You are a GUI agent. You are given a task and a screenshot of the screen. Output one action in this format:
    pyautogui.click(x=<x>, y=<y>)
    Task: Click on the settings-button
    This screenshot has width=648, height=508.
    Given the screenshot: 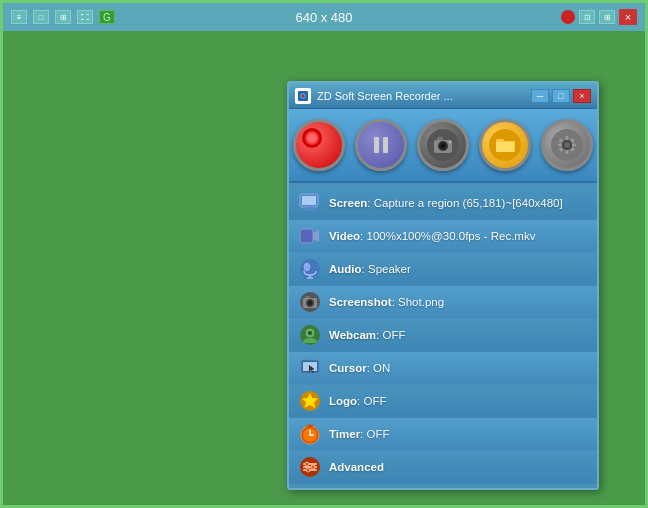 What is the action you would take?
    pyautogui.click(x=567, y=145)
    